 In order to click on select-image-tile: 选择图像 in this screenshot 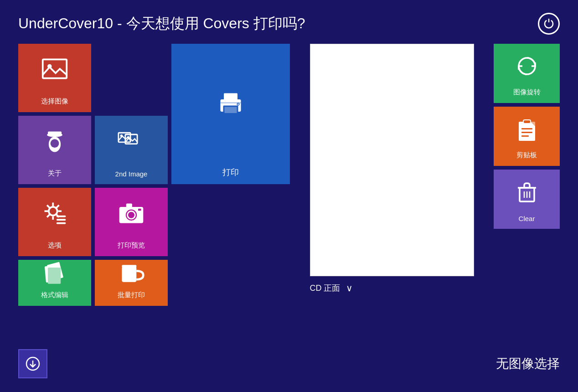, I will do `click(55, 78)`.